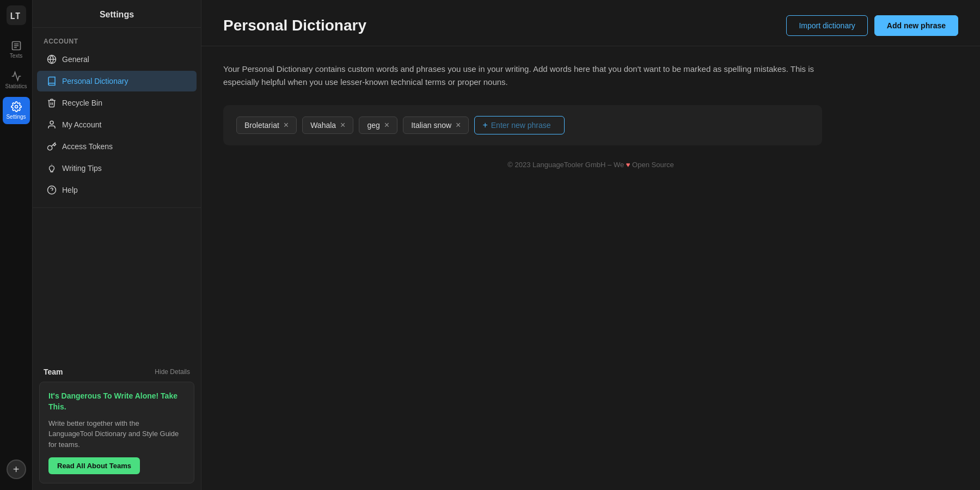  What do you see at coordinates (485, 125) in the screenshot?
I see `plus-icon: +` at bounding box center [485, 125].